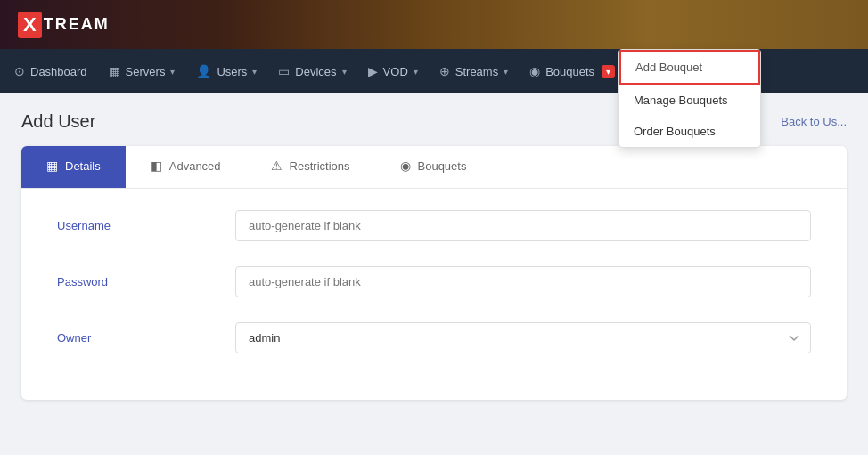 The width and height of the screenshot is (868, 455). I want to click on users-icon: 👤, so click(203, 71).